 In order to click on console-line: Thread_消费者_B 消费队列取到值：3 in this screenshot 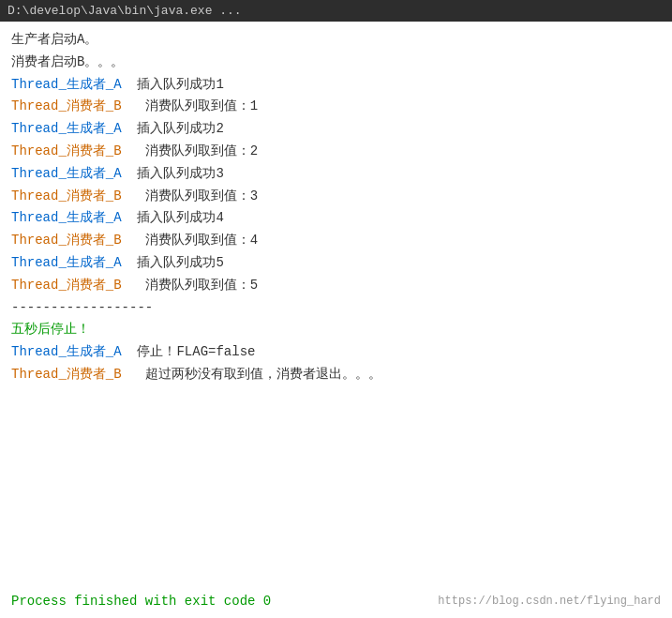, I will do `click(336, 197)`.